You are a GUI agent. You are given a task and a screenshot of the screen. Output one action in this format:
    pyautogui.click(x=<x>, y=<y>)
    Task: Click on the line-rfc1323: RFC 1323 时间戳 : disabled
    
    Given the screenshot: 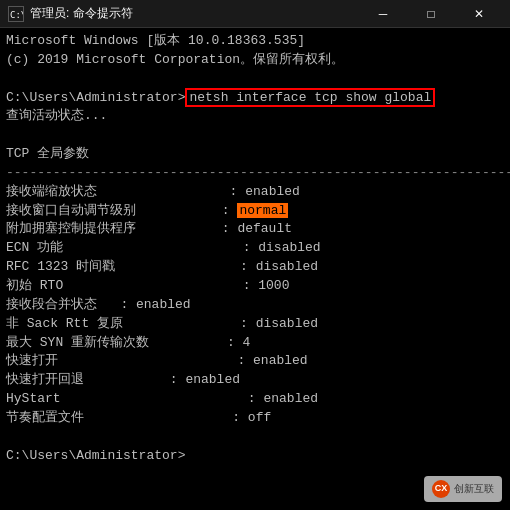 What is the action you would take?
    pyautogui.click(x=255, y=268)
    